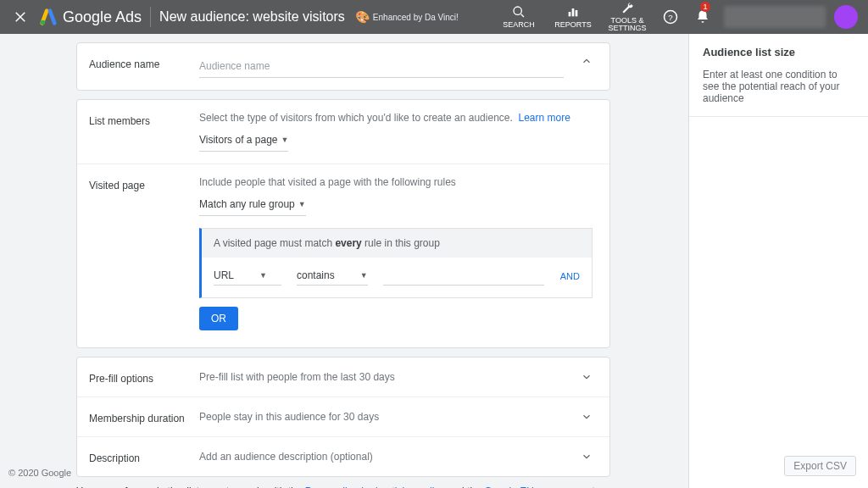  I want to click on page-title: New audience: website visitors, so click(253, 17).